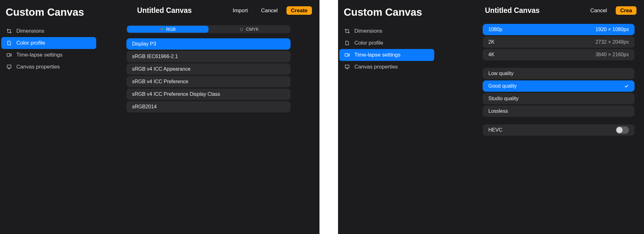 The width and height of the screenshot is (644, 234). What do you see at coordinates (208, 57) in the screenshot?
I see `profile-option: sRGB IEC61966-2.1` at bounding box center [208, 57].